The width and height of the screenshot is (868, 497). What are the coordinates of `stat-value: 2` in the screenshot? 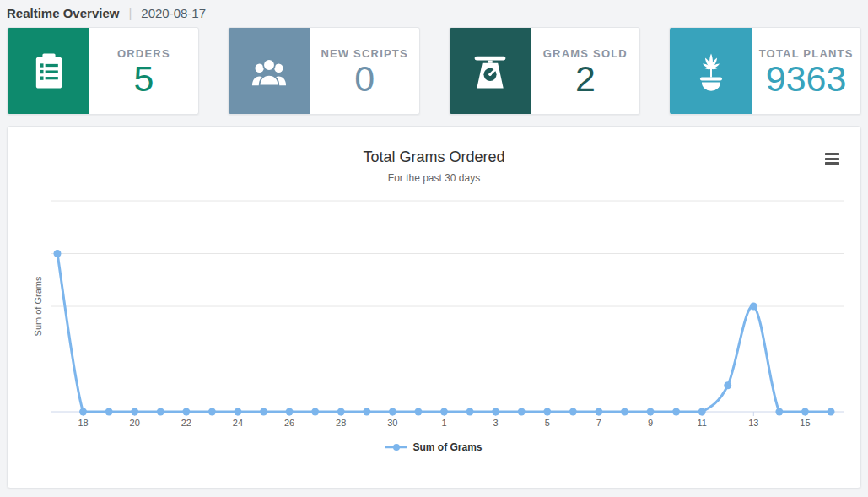 It's located at (585, 79).